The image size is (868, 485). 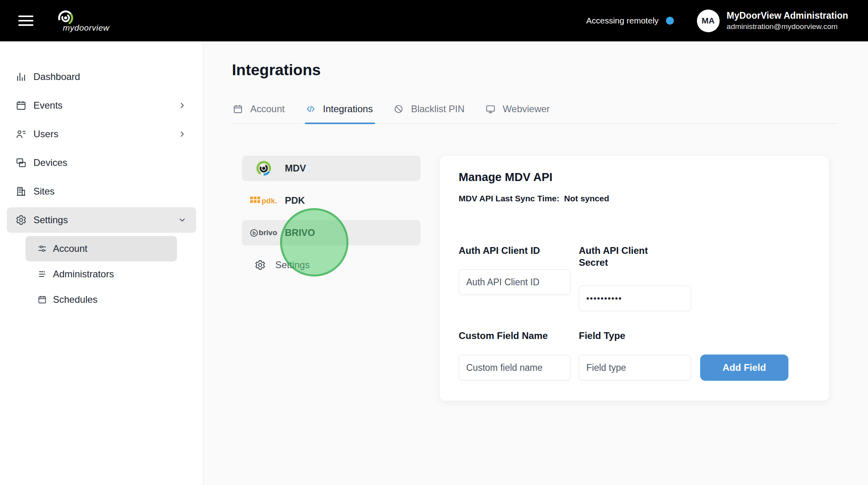 What do you see at coordinates (348, 109) in the screenshot?
I see `tab-label: Integrations` at bounding box center [348, 109].